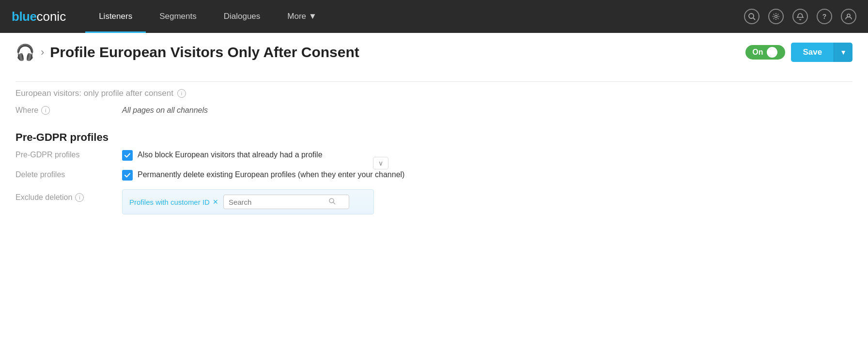 The height and width of the screenshot is (364, 868). I want to click on logo-conic: conic, so click(51, 16).